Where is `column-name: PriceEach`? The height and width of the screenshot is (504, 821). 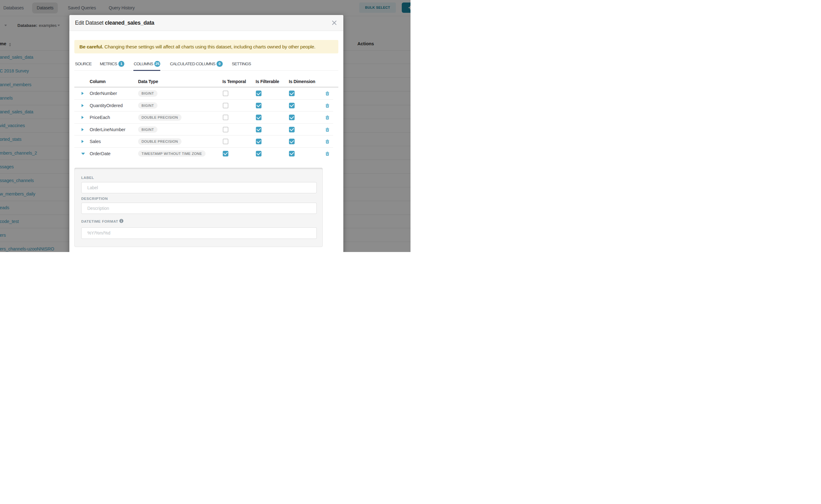 column-name: PriceEach is located at coordinates (100, 117).